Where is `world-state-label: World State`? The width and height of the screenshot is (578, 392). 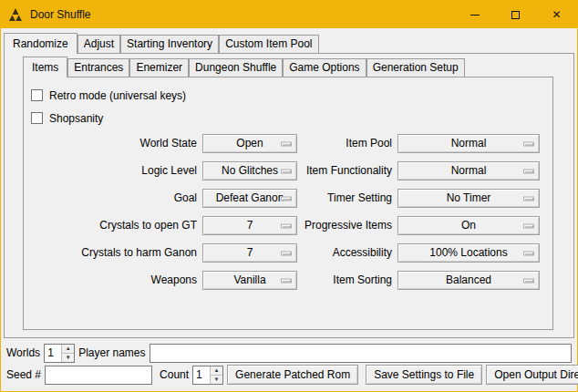
world-state-label: World State is located at coordinates (115, 144).